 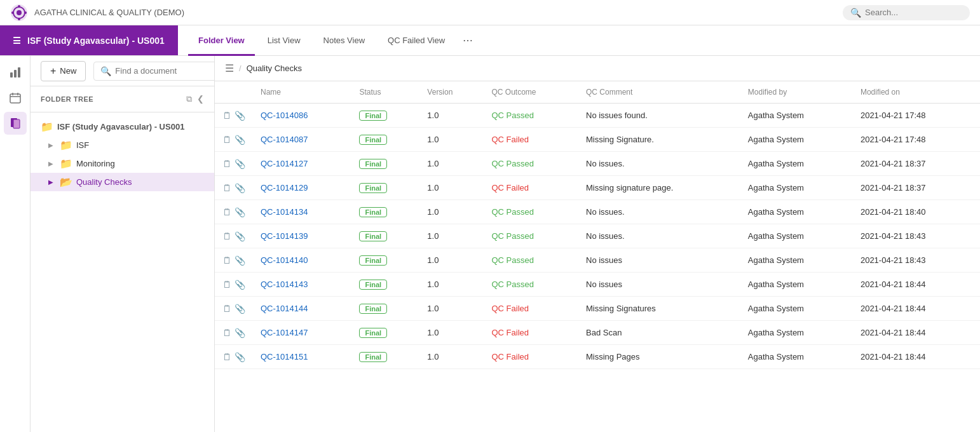 I want to click on folder-tree-title: FOLDER TREE, so click(x=113, y=99).